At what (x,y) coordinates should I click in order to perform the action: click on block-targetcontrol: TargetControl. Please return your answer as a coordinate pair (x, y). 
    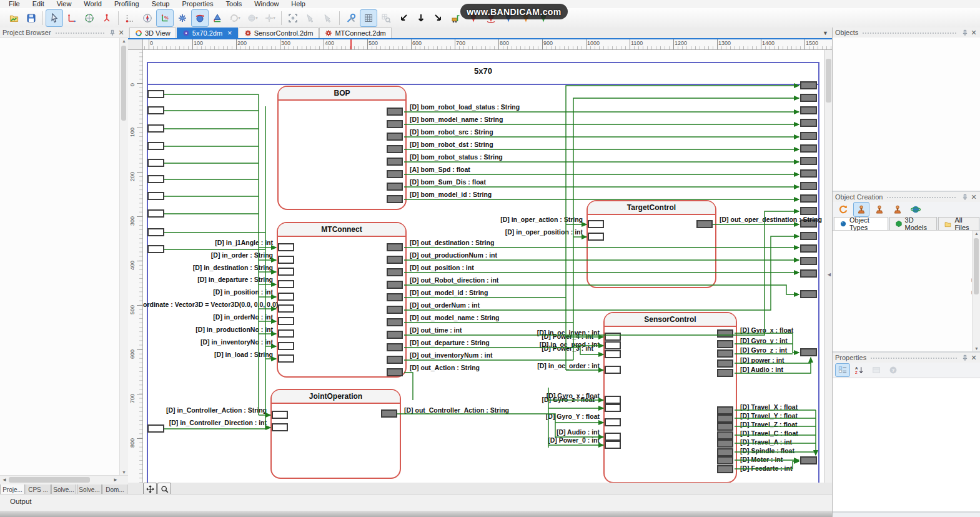
    Looking at the image, I should click on (651, 244).